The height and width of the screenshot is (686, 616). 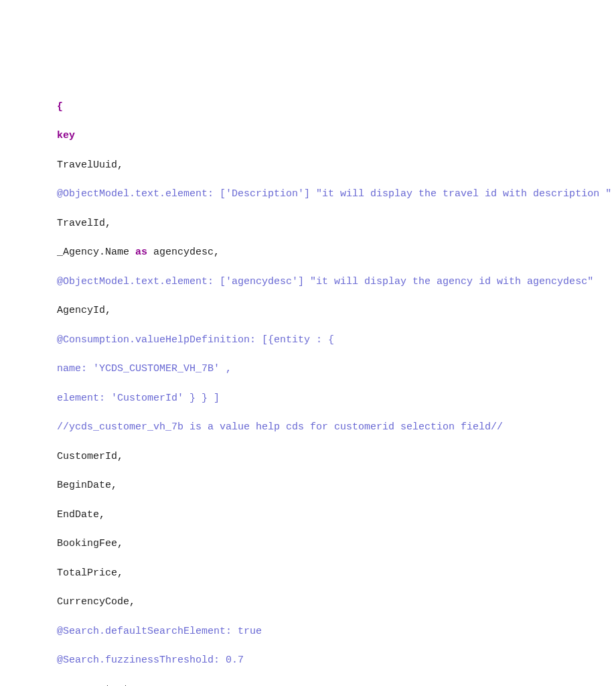 What do you see at coordinates (145, 368) in the screenshot?
I see `annot-consumption-name: name: 'YCDS_CUSTOMER_VH_7B' ,` at bounding box center [145, 368].